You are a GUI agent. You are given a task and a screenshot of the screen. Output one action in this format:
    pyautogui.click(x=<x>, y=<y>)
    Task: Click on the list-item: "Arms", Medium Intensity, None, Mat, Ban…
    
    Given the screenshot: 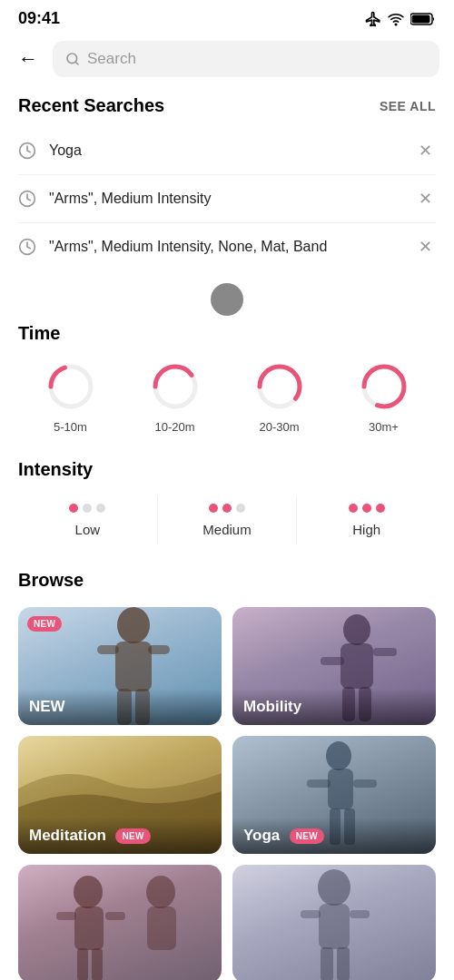 What is the action you would take?
    pyautogui.click(x=227, y=247)
    